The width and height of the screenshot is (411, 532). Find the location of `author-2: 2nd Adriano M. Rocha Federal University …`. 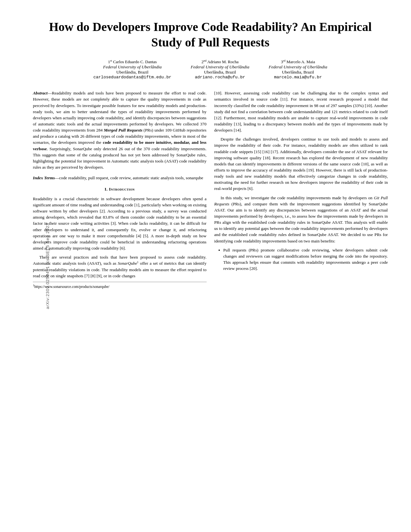

author-2: 2nd Adriano M. Rocha Federal University … is located at coordinates (220, 69).